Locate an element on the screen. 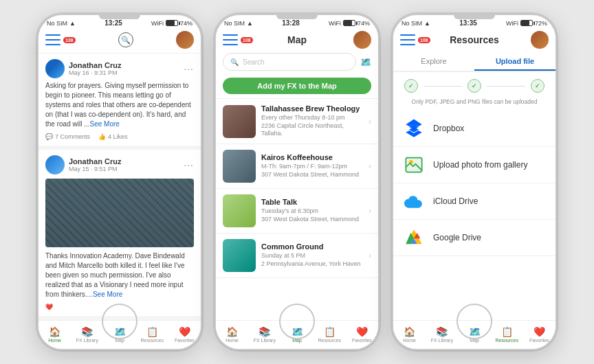  chevron-icon-1: › is located at coordinates (370, 166).